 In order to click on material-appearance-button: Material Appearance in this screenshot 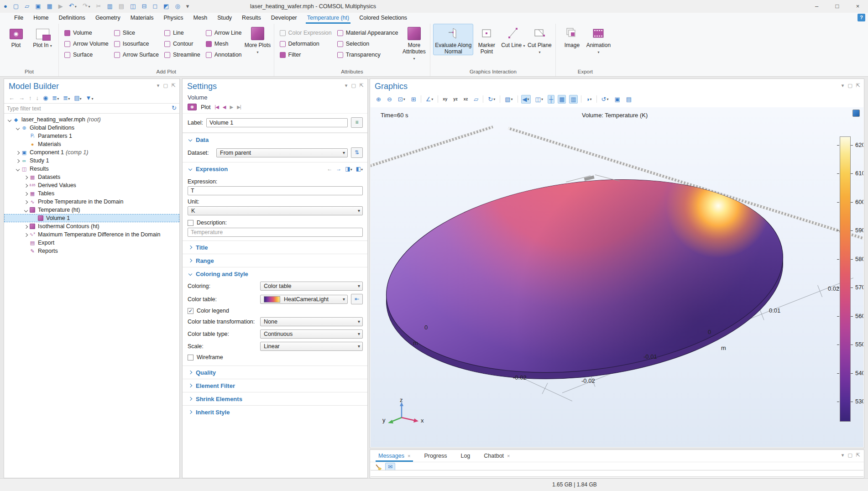, I will do `click(368, 33)`.